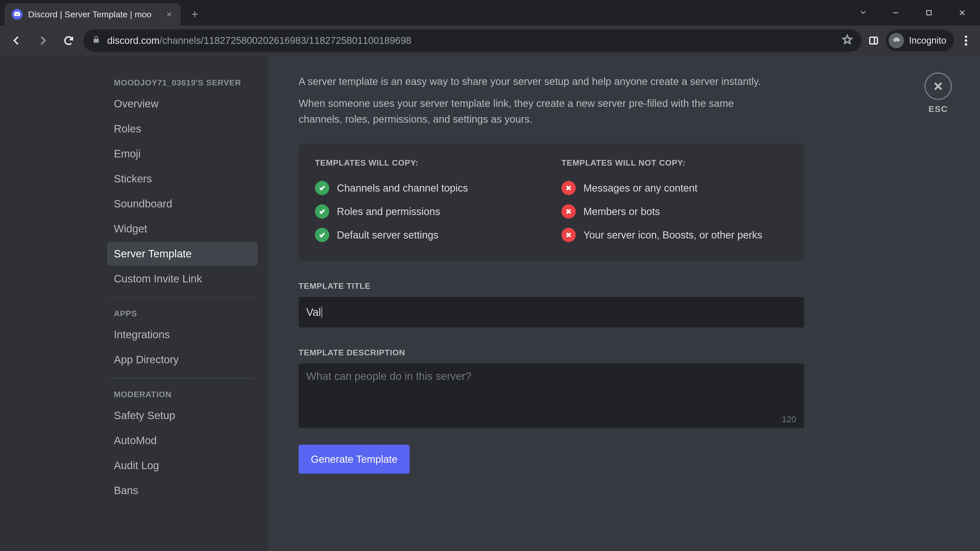 The height and width of the screenshot is (551, 980). I want to click on wont-copy-heading: TEMPLATES WILL NOT COPY:, so click(675, 163).